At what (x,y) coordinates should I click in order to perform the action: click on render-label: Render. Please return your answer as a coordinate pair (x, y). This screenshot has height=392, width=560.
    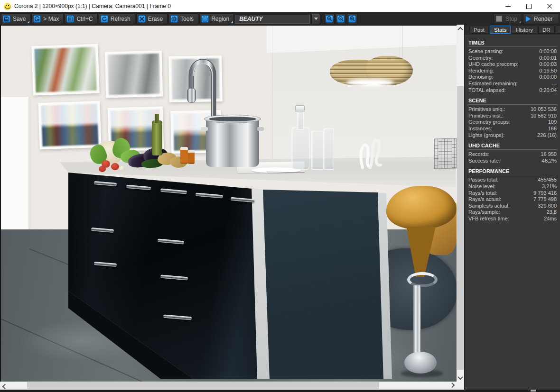
    Looking at the image, I should click on (543, 19).